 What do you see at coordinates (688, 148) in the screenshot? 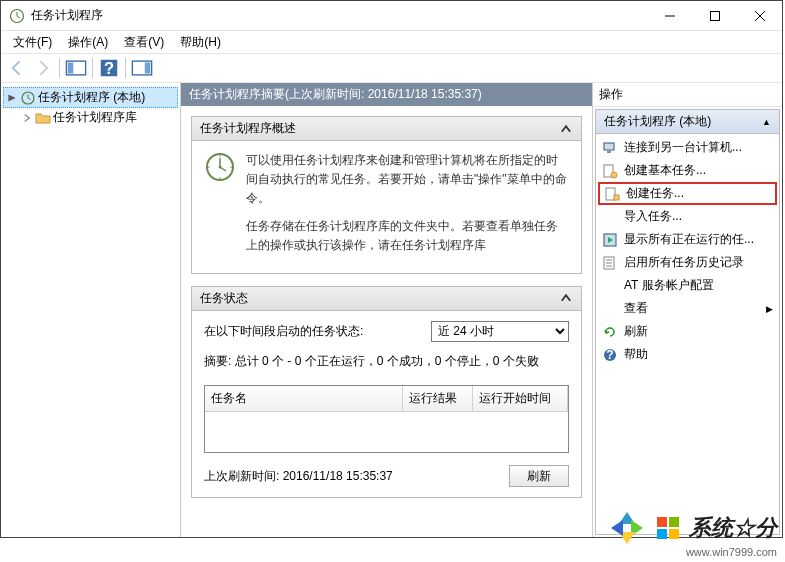
I see `action-connect-computer: 连接到另一台计算机...` at bounding box center [688, 148].